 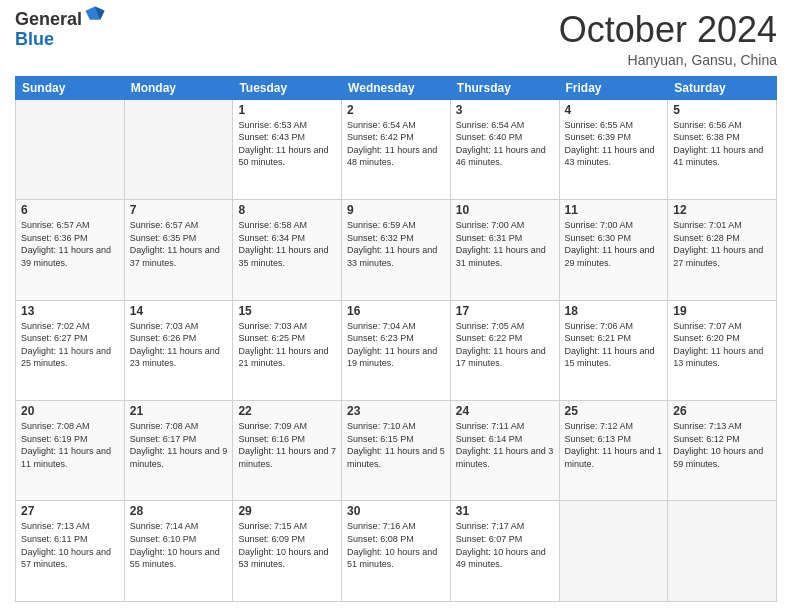 What do you see at coordinates (614, 88) in the screenshot?
I see `col-friday: Friday` at bounding box center [614, 88].